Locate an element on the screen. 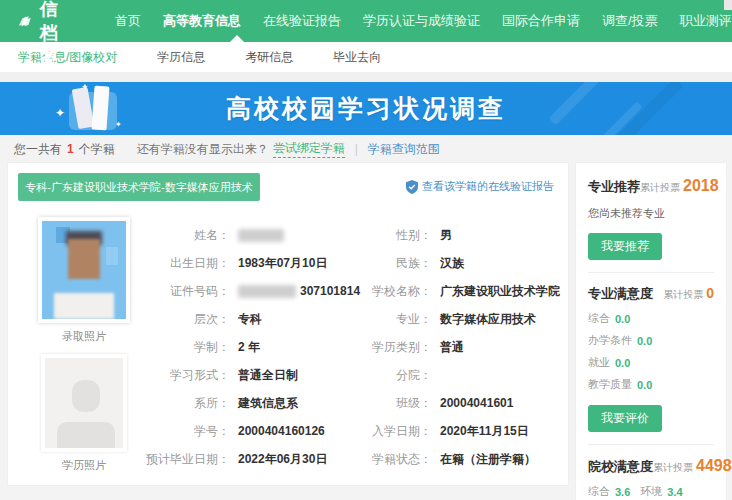  school-satisfaction-section: 院校满意度 累计投票 4498 综合 3.6 环境 3.4 生活 3.3 is located at coordinates (651, 472).